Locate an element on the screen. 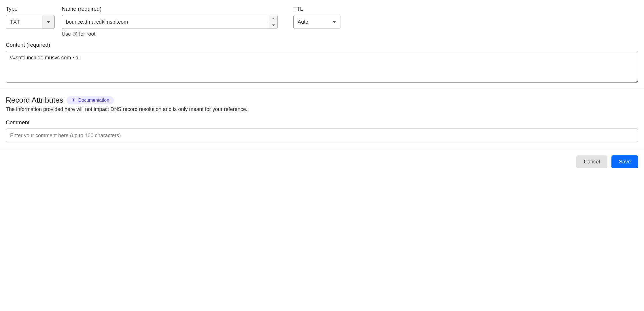 The height and width of the screenshot is (311, 644). save-button: Save is located at coordinates (625, 162).